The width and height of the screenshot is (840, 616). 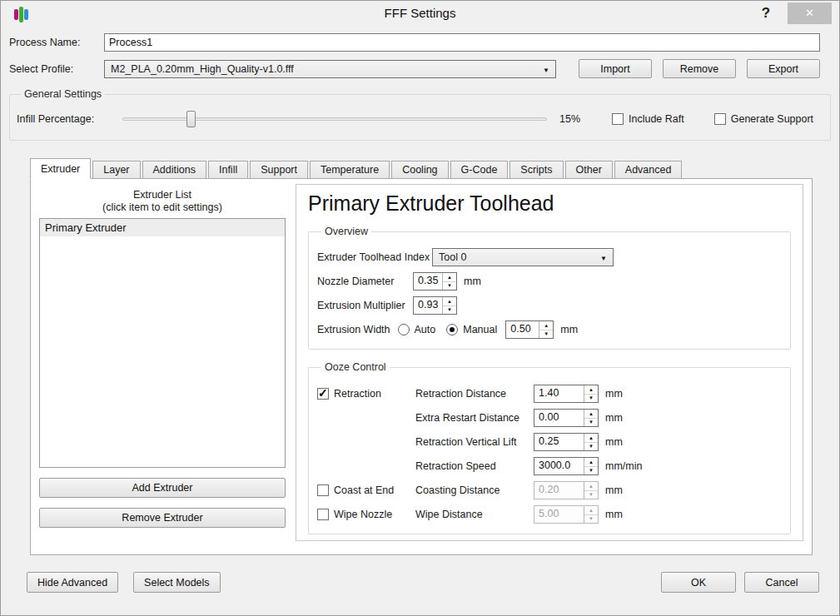 I want to click on wipe-nozzle-checkbox, so click(x=323, y=514).